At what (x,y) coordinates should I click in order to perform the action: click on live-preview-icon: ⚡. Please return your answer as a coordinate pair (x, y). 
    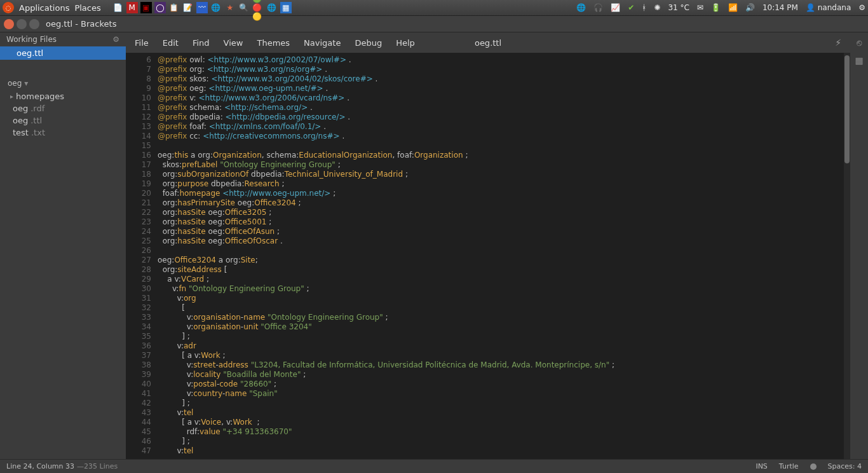
    Looking at the image, I should click on (838, 43).